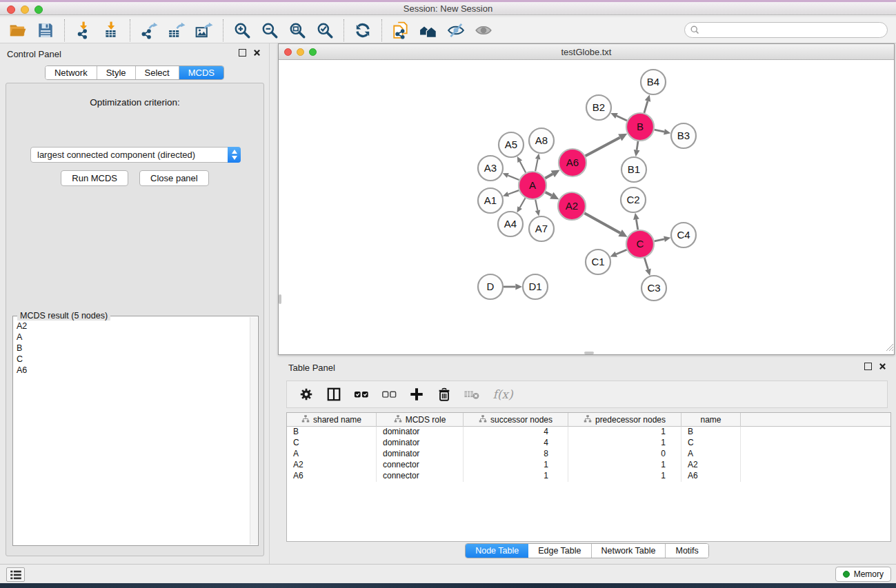  Describe the element at coordinates (625, 420) in the screenshot. I see `column-header-predecessor-nodes: predecessor nodes` at that location.